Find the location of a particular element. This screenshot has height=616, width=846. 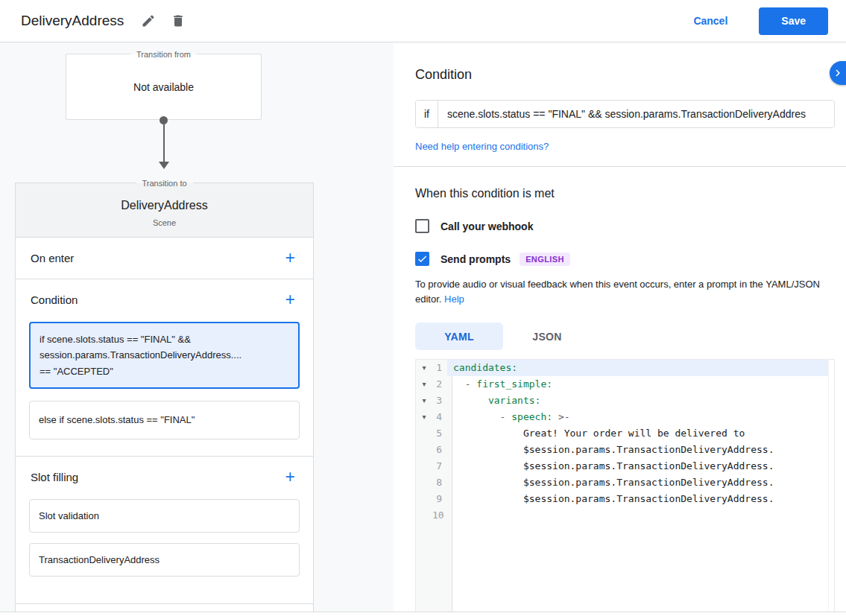

slot-card: Slot validation is located at coordinates (164, 515).